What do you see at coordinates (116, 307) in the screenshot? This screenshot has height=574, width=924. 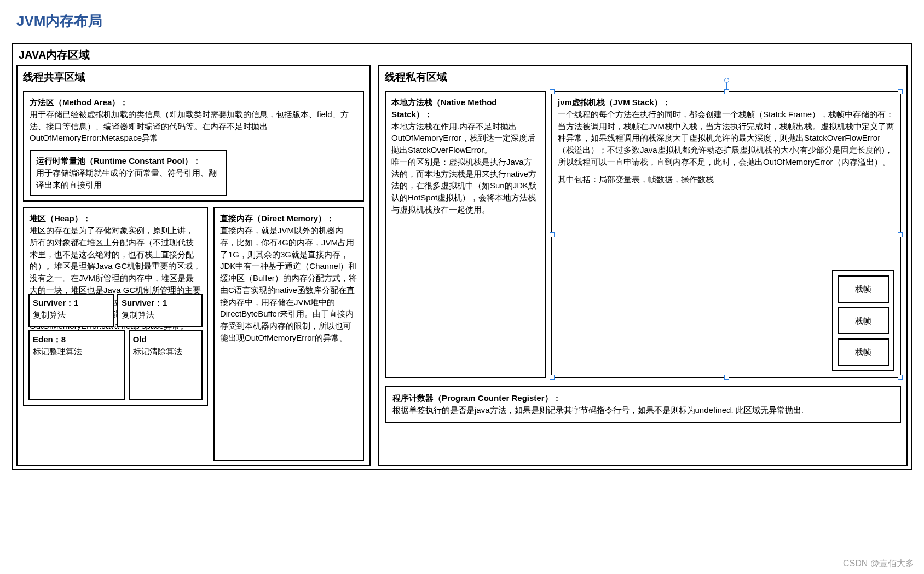 I see `heap-box: 堆区（Heap）： 堆区的存在是为了存储对象实例，原则上讲，所有的对象都在堆区上…` at bounding box center [116, 307].